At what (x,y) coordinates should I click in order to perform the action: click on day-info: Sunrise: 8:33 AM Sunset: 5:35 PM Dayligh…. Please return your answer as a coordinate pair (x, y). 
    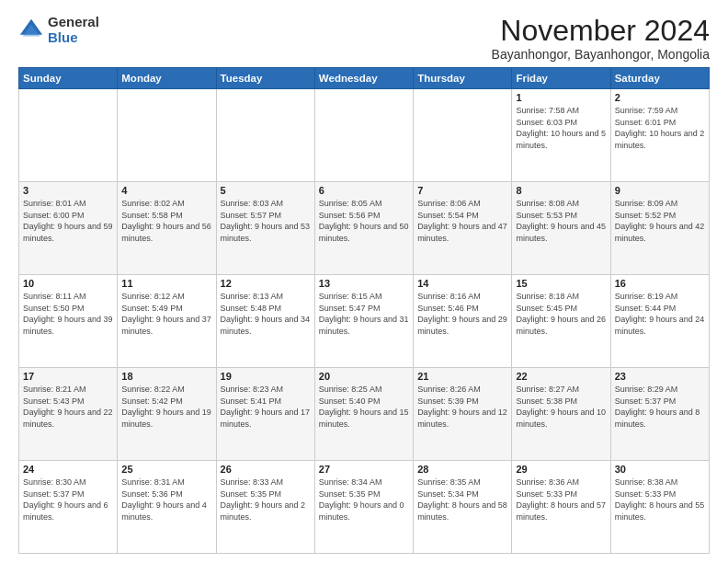
    Looking at the image, I should click on (266, 500).